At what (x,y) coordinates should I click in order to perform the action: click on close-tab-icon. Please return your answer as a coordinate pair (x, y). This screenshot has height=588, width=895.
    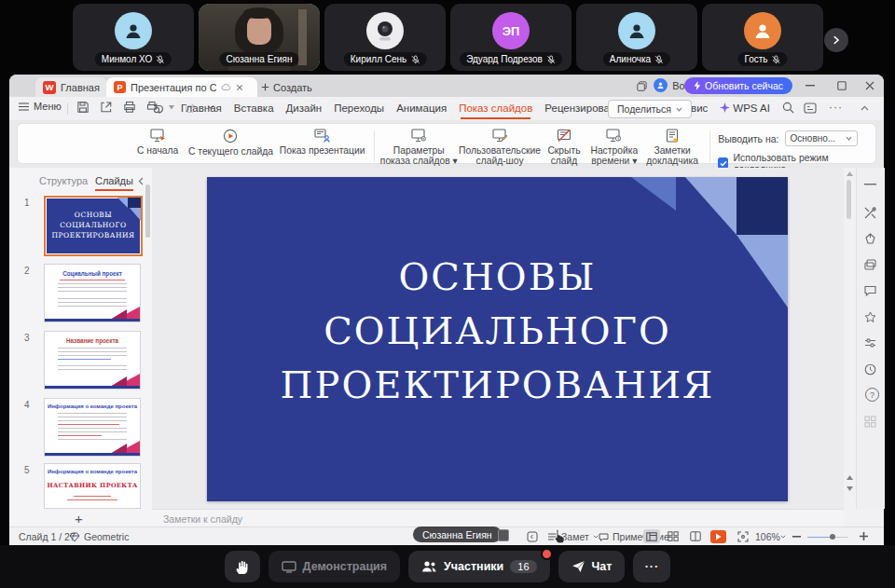
    Looking at the image, I should click on (240, 88).